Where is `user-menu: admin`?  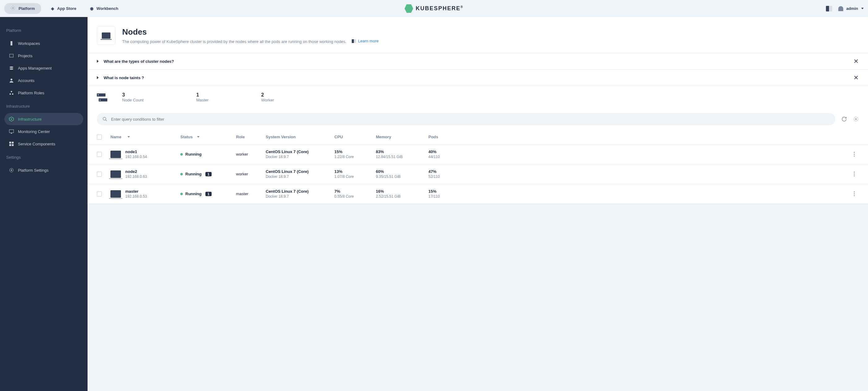 user-menu: admin is located at coordinates (851, 9).